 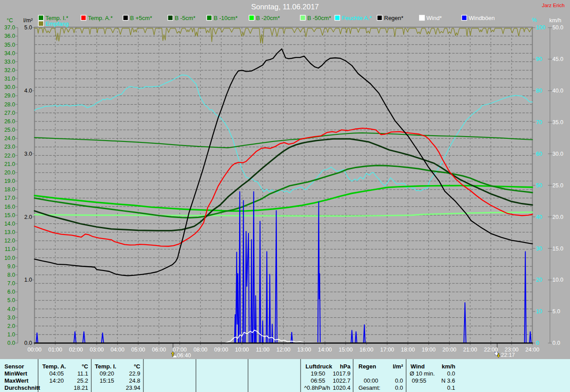 What do you see at coordinates (10, 28) in the screenshot?
I see `svg-text: 37.0` at bounding box center [10, 28].